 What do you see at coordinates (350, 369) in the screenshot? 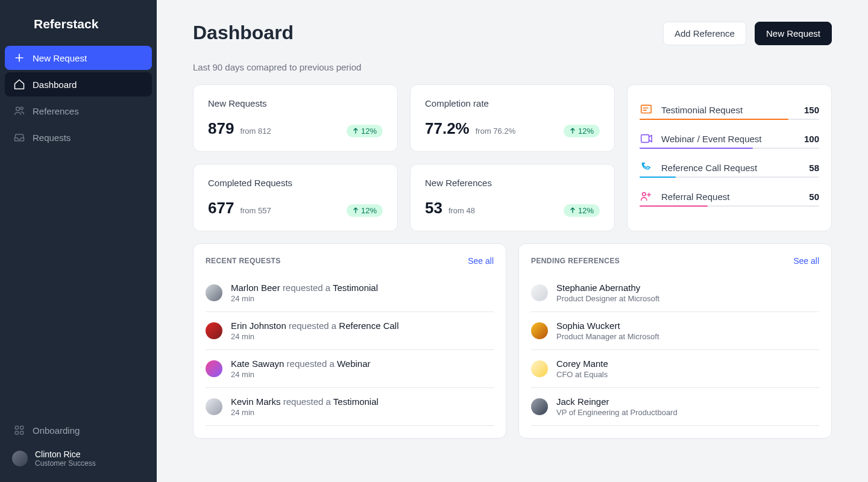
I see `recent-request-row: Kate Sawayn requested a Webinar 24 min` at bounding box center [350, 369].